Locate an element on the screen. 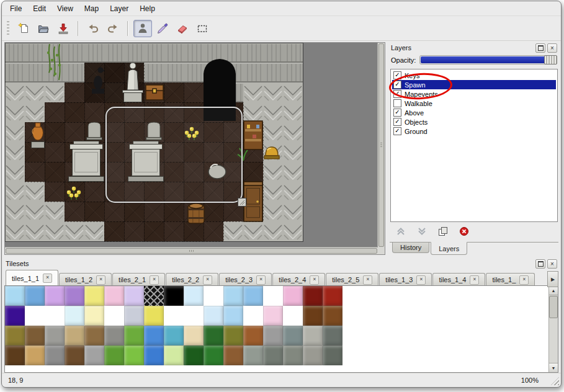 This screenshot has height=392, width=564. layer-row-keys: ✓Keys is located at coordinates (474, 76).